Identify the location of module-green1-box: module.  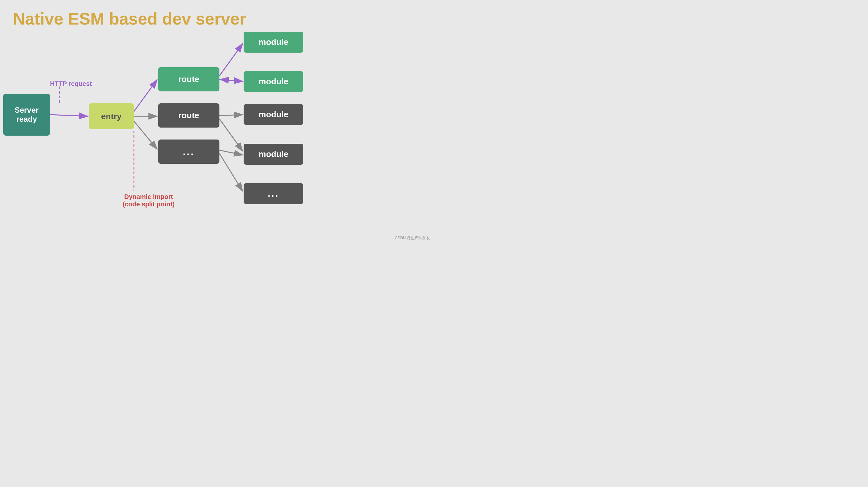
(274, 42).